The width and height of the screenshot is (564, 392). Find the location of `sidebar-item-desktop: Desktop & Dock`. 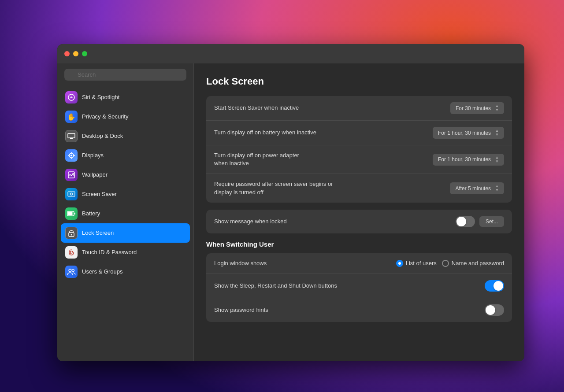

sidebar-item-desktop: Desktop & Dock is located at coordinates (125, 136).